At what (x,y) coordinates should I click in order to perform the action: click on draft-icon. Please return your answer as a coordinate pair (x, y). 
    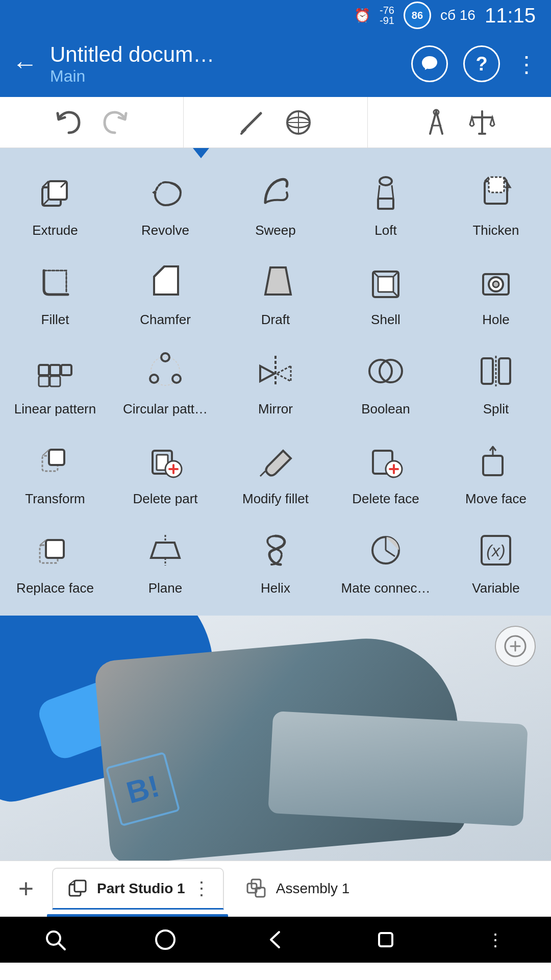
    Looking at the image, I should click on (276, 282).